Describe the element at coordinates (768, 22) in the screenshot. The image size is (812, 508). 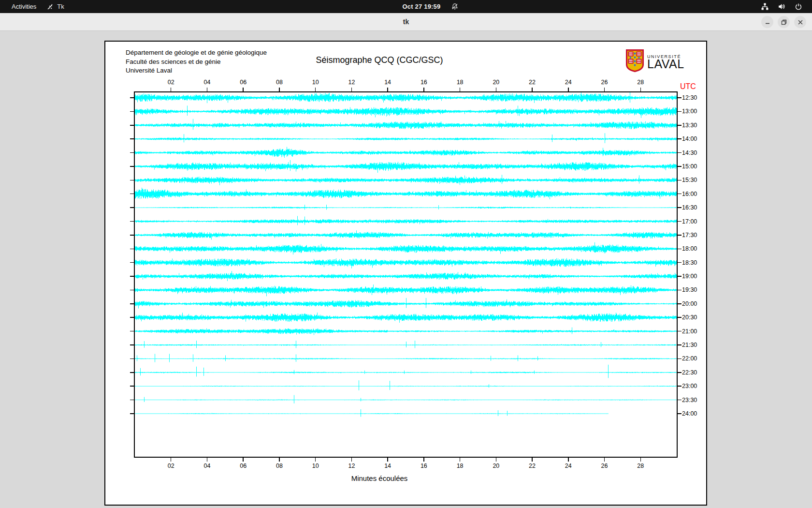
I see `minimize-button` at that location.